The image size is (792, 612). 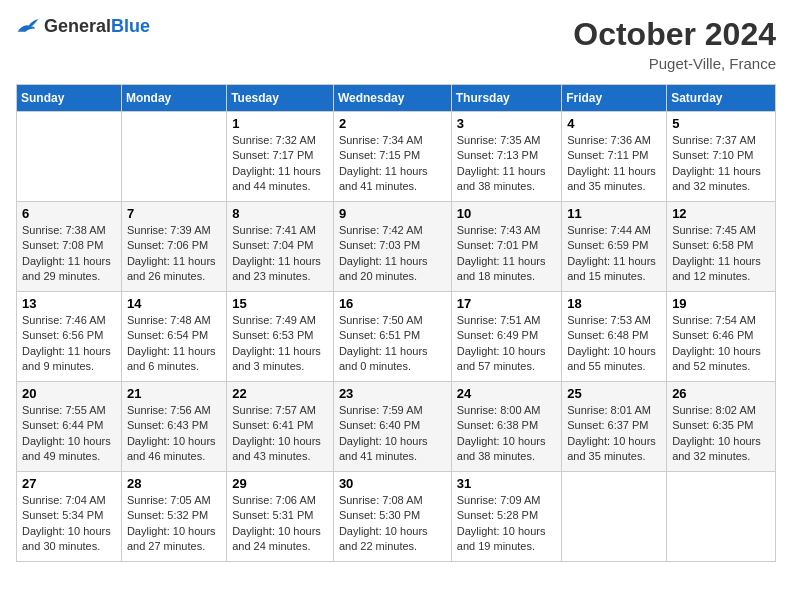 What do you see at coordinates (280, 427) in the screenshot?
I see `calendar-cell: 22Sunrise: 7:57 AMSunset: 6:41 PMDayligh…` at bounding box center [280, 427].